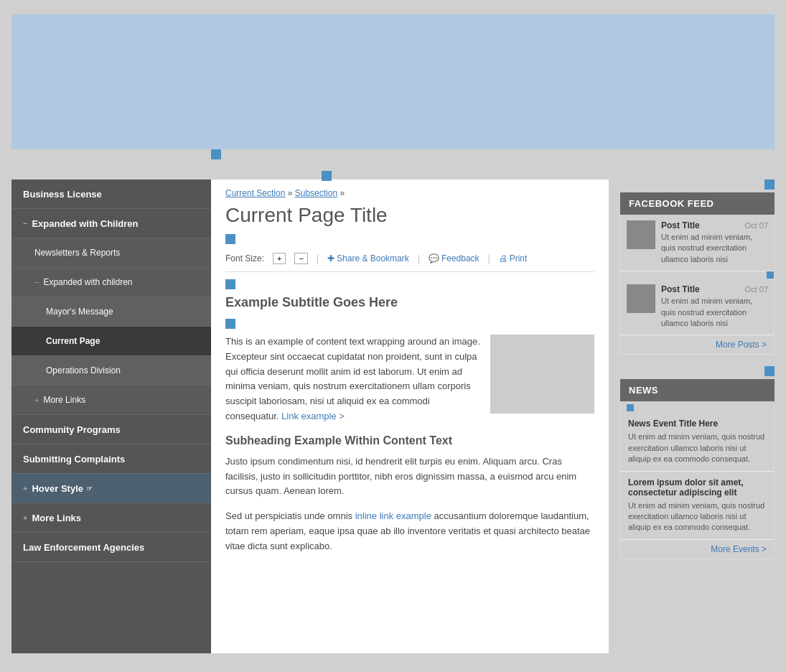 The width and height of the screenshot is (786, 672). I want to click on post-header-2: Post Title Oct 07, so click(715, 289).